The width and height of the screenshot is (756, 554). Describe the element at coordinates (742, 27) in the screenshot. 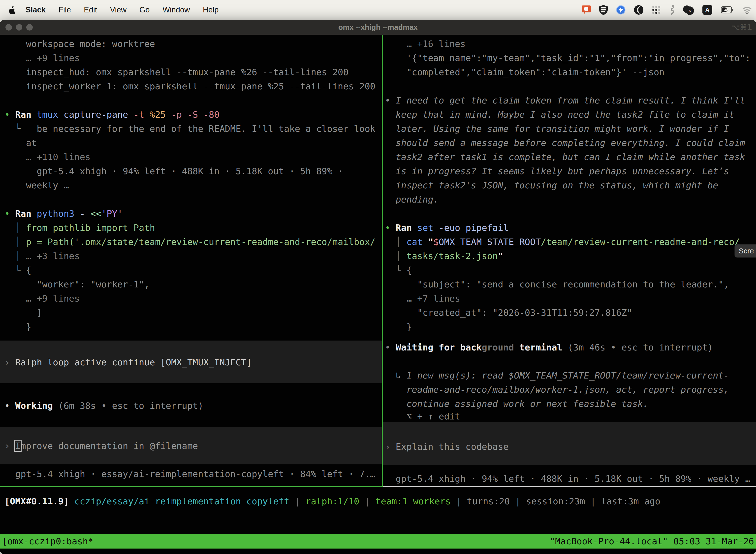

I see `window-shortcut: ⌥⌘1` at that location.